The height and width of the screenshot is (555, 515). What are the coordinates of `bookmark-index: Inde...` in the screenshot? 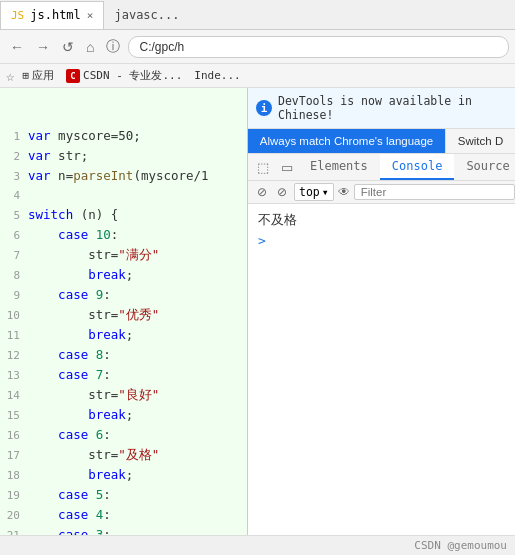 It's located at (217, 76).